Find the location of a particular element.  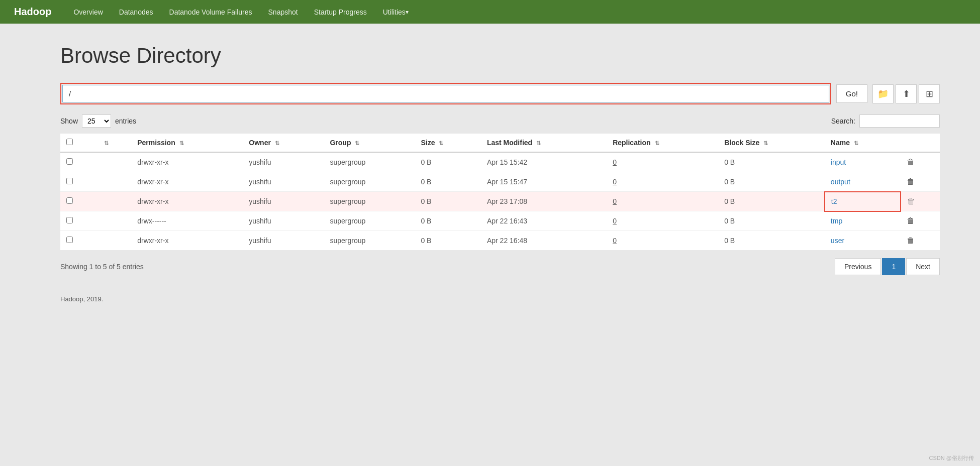

th-last-modified: Last Modified ⇅ is located at coordinates (544, 143).